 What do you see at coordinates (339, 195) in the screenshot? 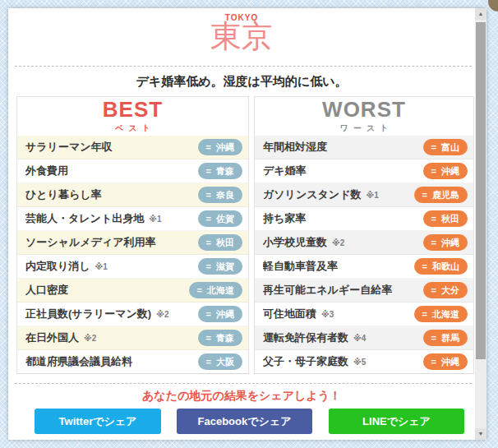
I see `row-label: ガソリンスタンド数※1` at bounding box center [339, 195].